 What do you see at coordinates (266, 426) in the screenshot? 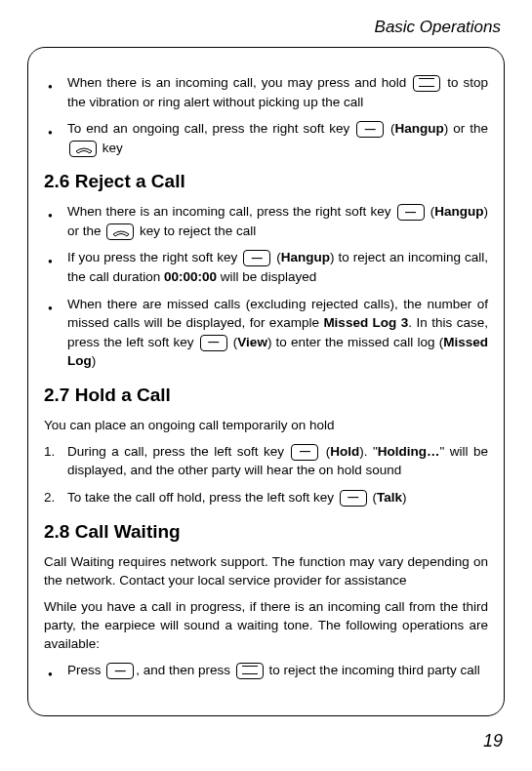
I see `hold-intro-text: You can place an ongoing call temporaril…` at bounding box center [266, 426].